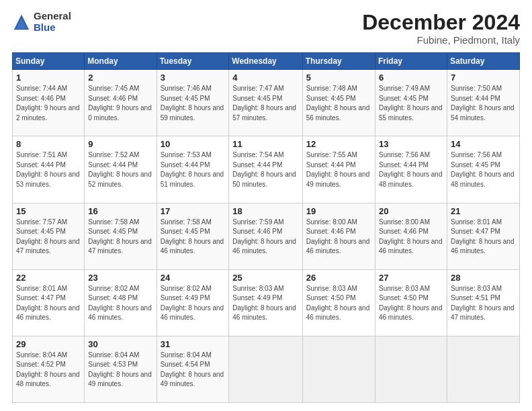  I want to click on day-number: 28, so click(484, 278).